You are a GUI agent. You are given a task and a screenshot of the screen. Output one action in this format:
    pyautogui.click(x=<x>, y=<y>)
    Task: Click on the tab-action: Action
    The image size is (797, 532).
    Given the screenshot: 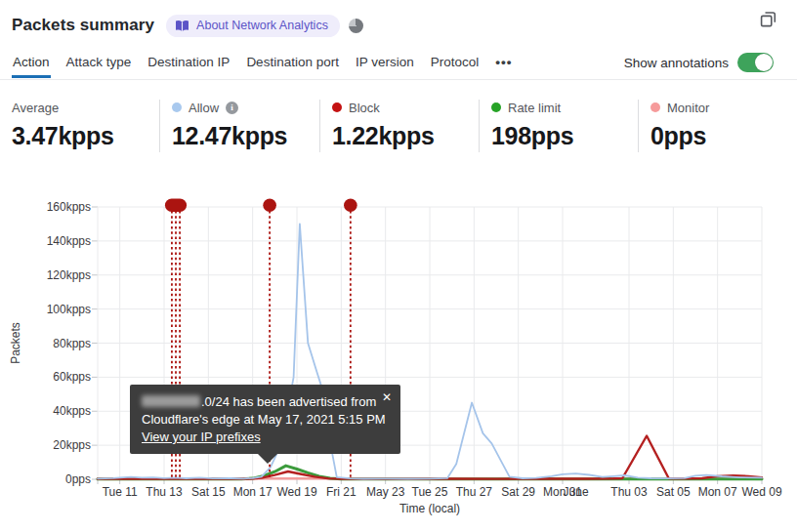 What is the action you would take?
    pyautogui.click(x=31, y=63)
    